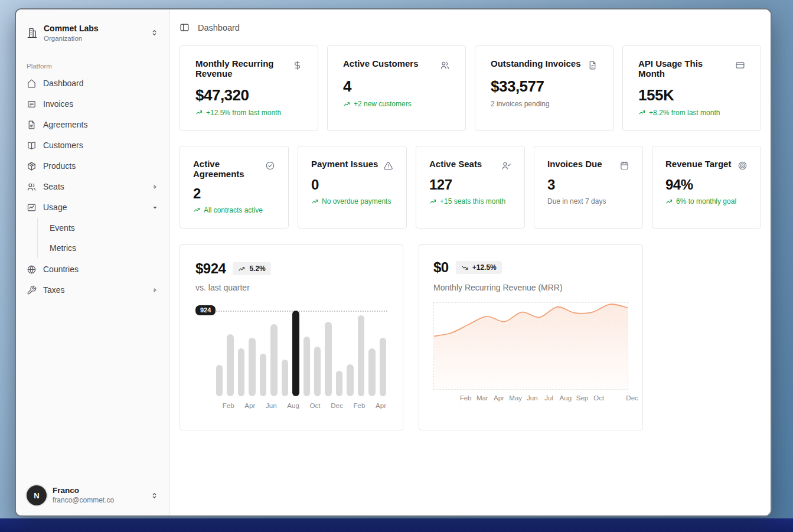 This screenshot has width=793, height=532. What do you see at coordinates (252, 269) in the screenshot?
I see `bar-chart-trend-badge: 5.2%` at bounding box center [252, 269].